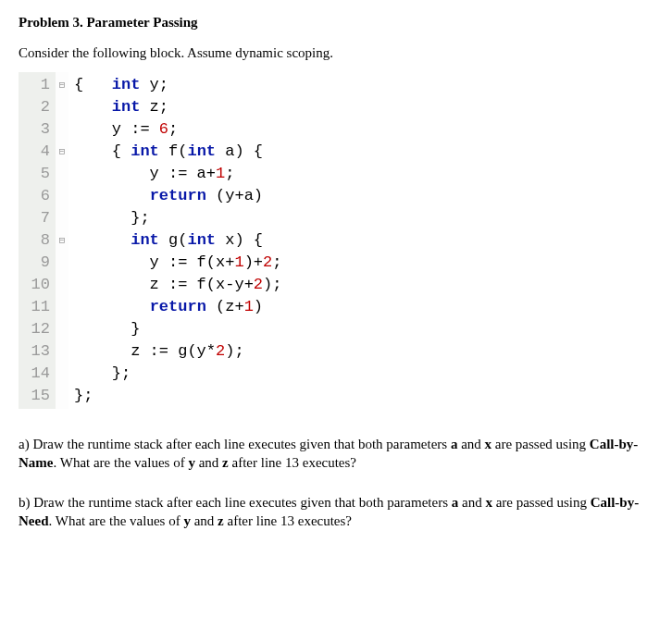 This screenshot has width=672, height=617. What do you see at coordinates (38, 174) in the screenshot?
I see `line-number: 5` at bounding box center [38, 174].